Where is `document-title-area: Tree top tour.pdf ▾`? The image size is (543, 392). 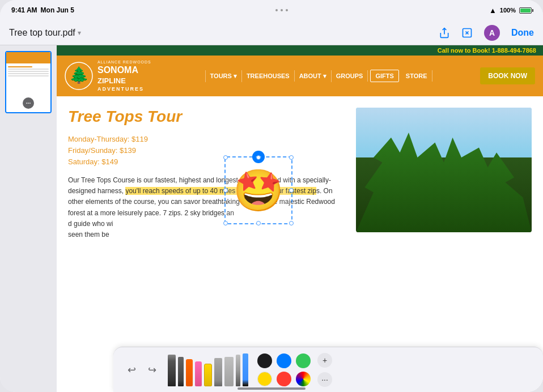
document-title-area: Tree top tour.pdf ▾ is located at coordinates (45, 33).